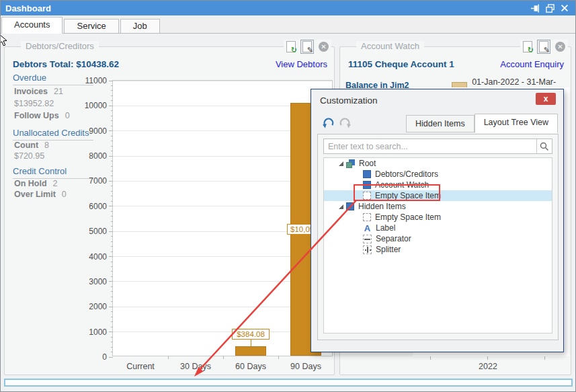  I want to click on y-axis-label: 11000, so click(93, 81).